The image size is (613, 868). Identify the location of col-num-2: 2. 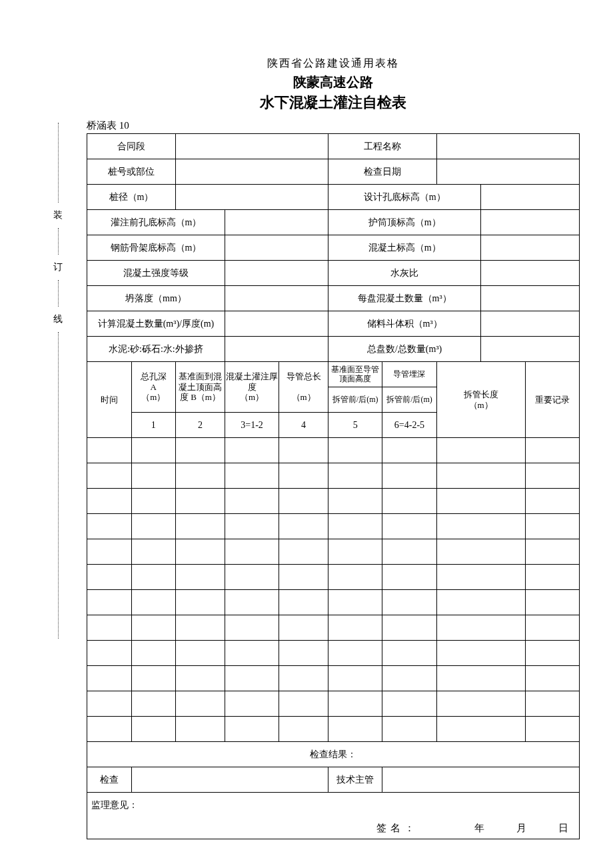
(201, 425).